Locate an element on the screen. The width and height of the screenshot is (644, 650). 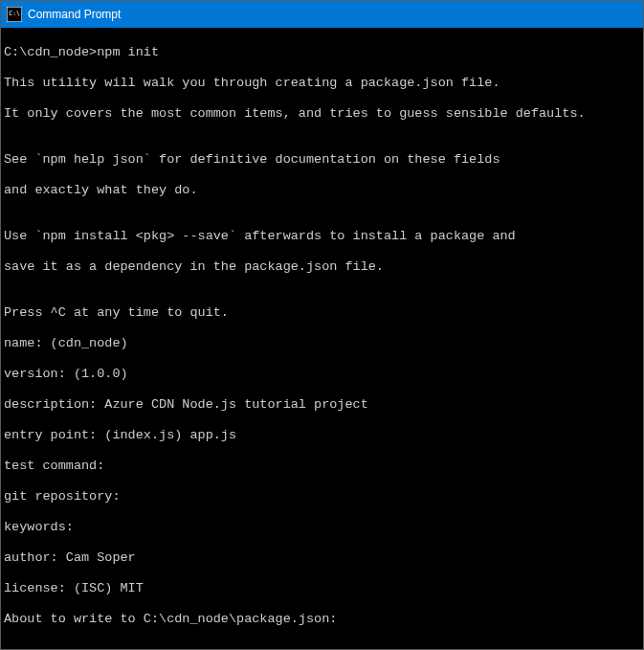
terminal-line: description: Azure CDN Node.js tutorial … is located at coordinates (322, 405).